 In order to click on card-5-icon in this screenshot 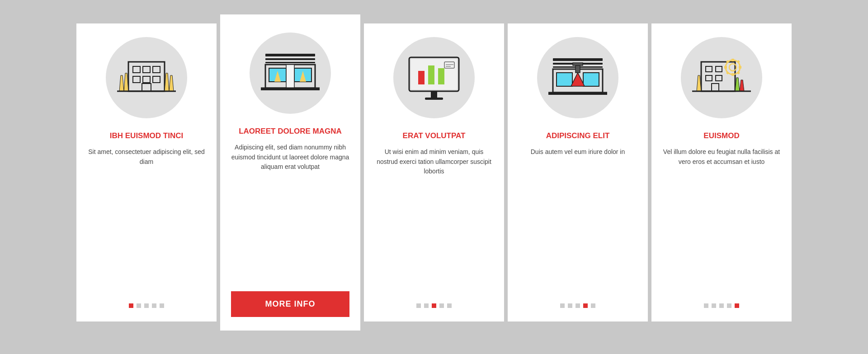, I will do `click(722, 78)`.